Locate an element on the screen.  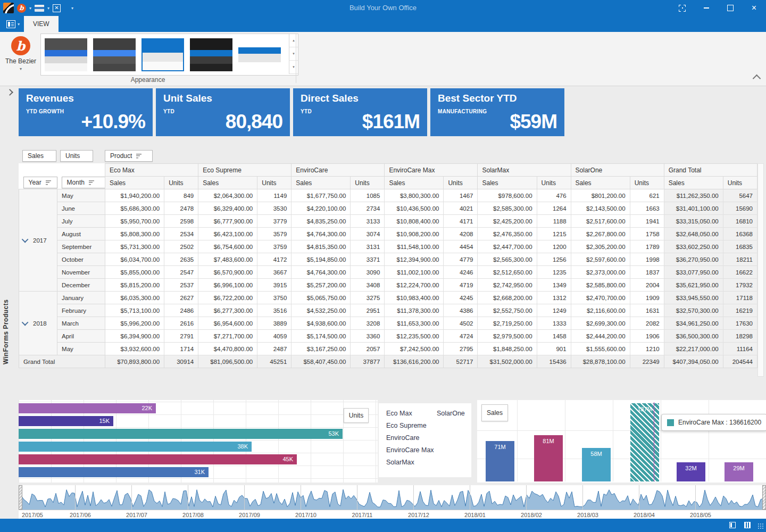
value-cell: $2,668,200.00 is located at coordinates (507, 298).